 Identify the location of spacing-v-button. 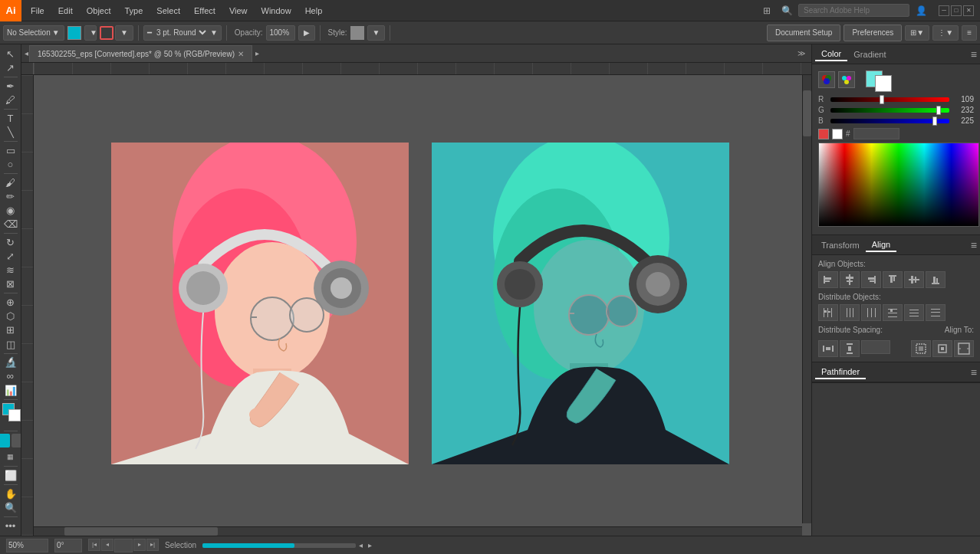
(850, 349).